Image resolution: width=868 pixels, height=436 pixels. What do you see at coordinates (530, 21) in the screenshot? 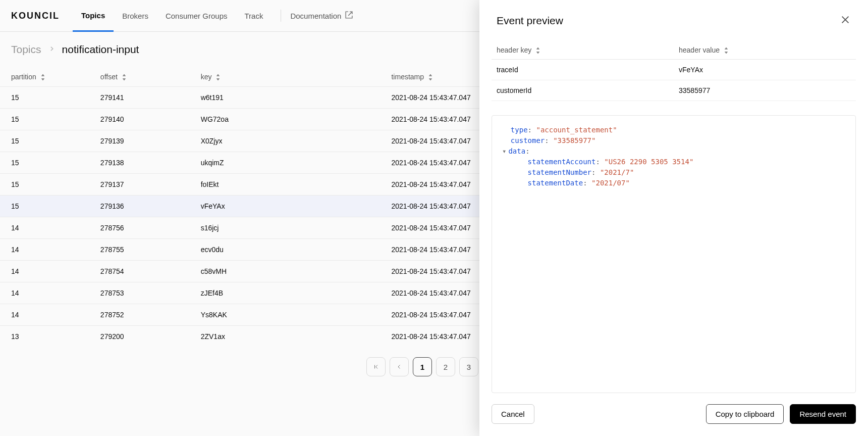
I see `drawer-title: Event preview` at bounding box center [530, 21].